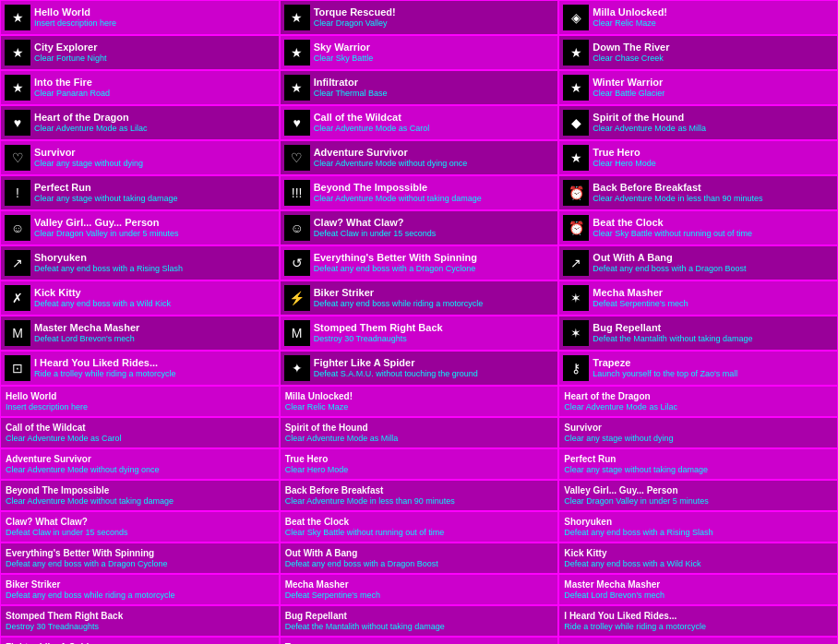 The height and width of the screenshot is (644, 838). Describe the element at coordinates (669, 258) in the screenshot. I see `achievement-title: Out With A Bang` at that location.